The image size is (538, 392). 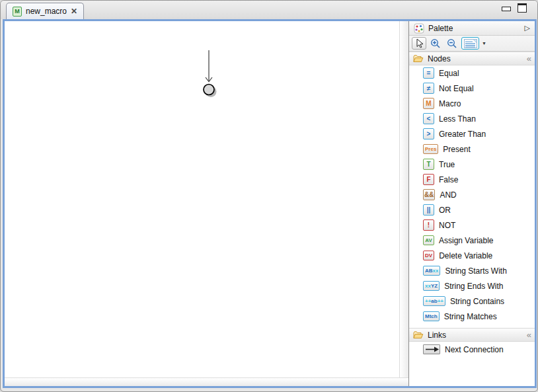 What do you see at coordinates (428, 255) in the screenshot?
I see `delete-variable-icon: DV` at bounding box center [428, 255].